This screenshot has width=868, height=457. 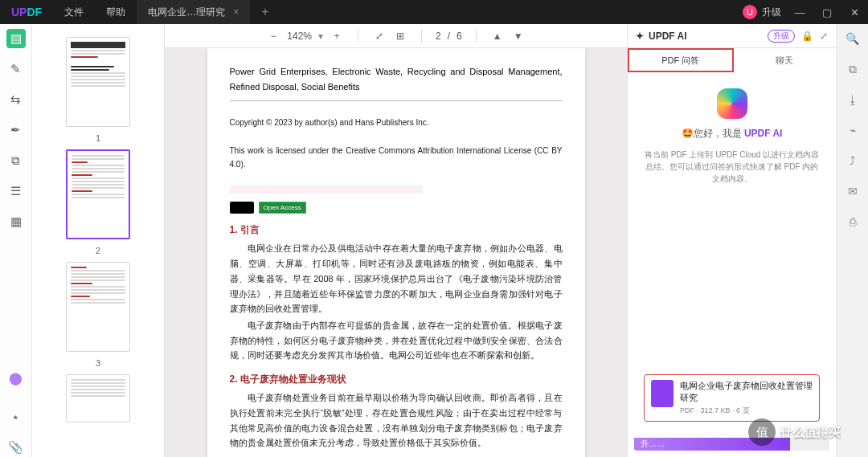 What do you see at coordinates (16, 417) in the screenshot?
I see `bookmark-icon: ⭑` at bounding box center [16, 417].